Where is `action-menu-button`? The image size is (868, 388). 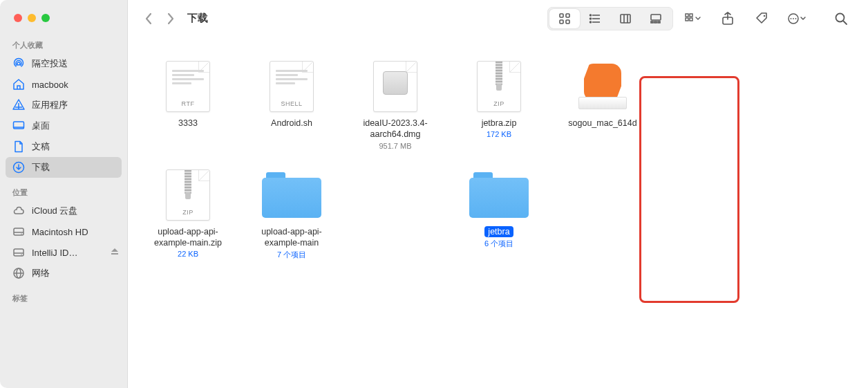 action-menu-button is located at coordinates (797, 19).